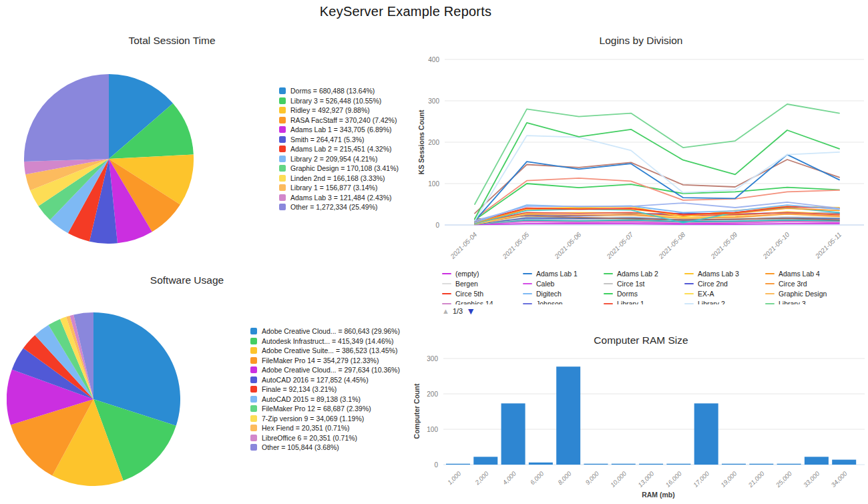 The width and height of the screenshot is (868, 504). Describe the element at coordinates (434, 184) in the screenshot. I see `y-tick-label: 100` at that location.